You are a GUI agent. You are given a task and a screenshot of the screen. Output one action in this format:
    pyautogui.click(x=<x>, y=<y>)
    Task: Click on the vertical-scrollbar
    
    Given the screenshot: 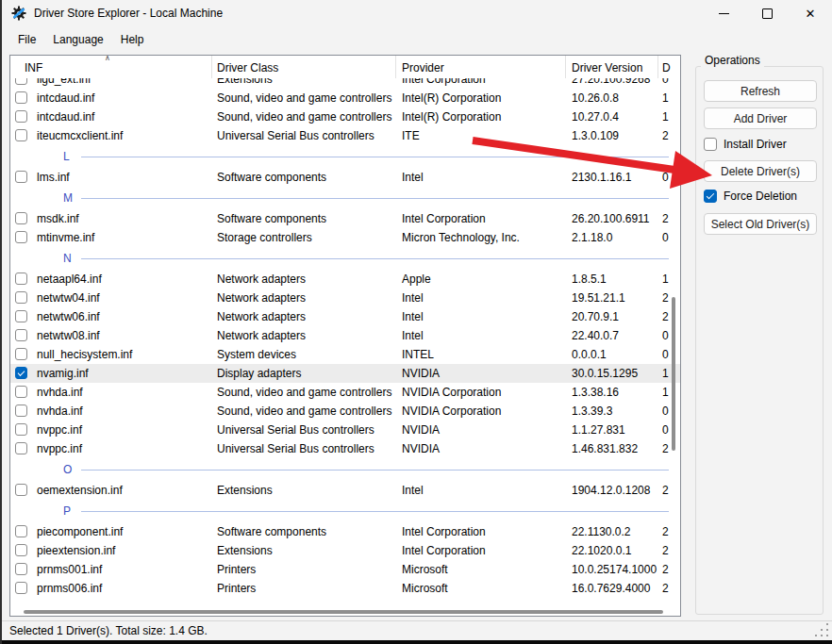 What is the action you would take?
    pyautogui.click(x=674, y=373)
    